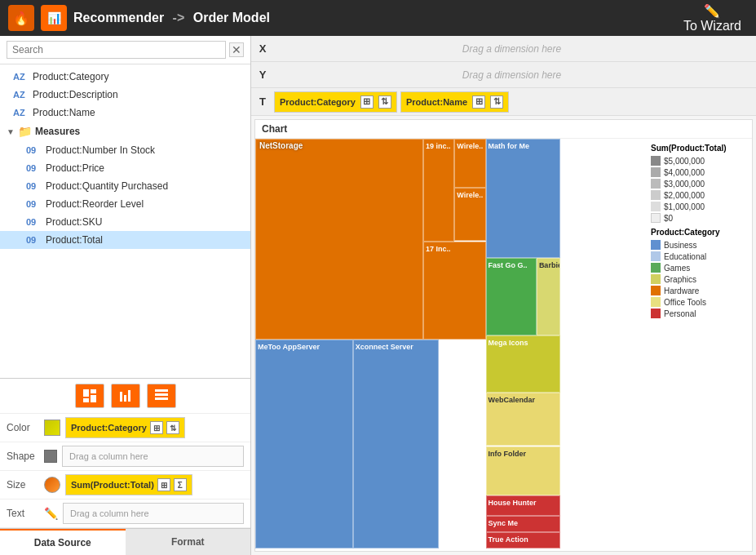  What do you see at coordinates (23, 428) in the screenshot?
I see `color-label: Color` at bounding box center [23, 428].